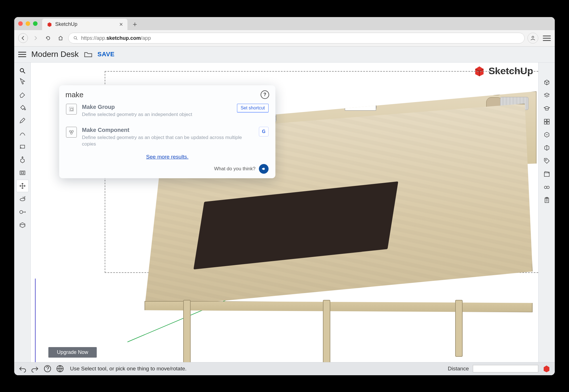  I want to click on cursor-icon, so click(22, 81).